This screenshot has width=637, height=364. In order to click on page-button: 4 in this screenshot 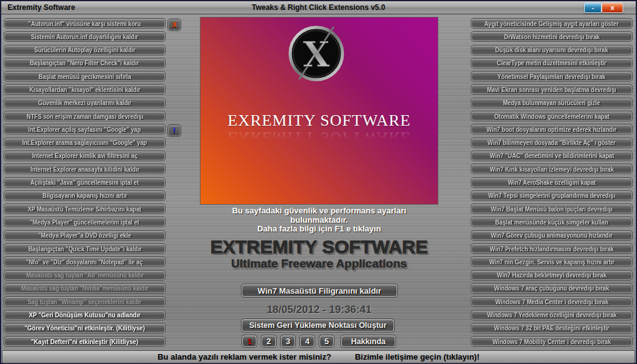, I will do `click(308, 341)`.